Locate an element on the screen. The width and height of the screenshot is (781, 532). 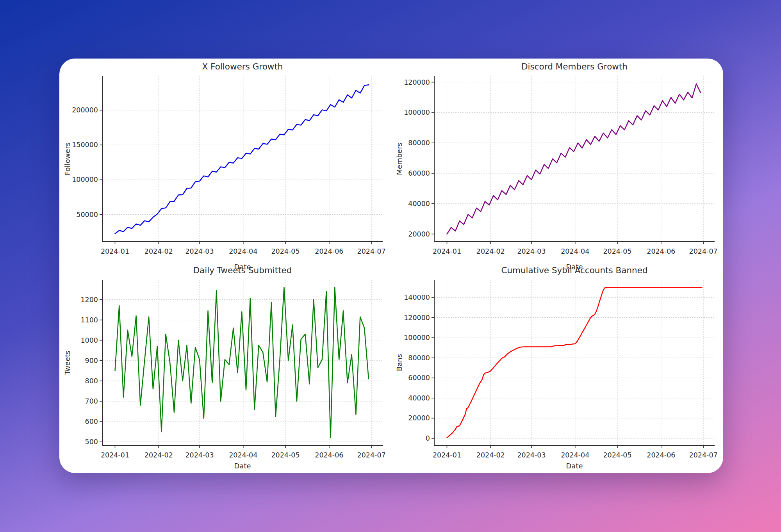
y-tick-label: 1000 is located at coordinates (89, 340).